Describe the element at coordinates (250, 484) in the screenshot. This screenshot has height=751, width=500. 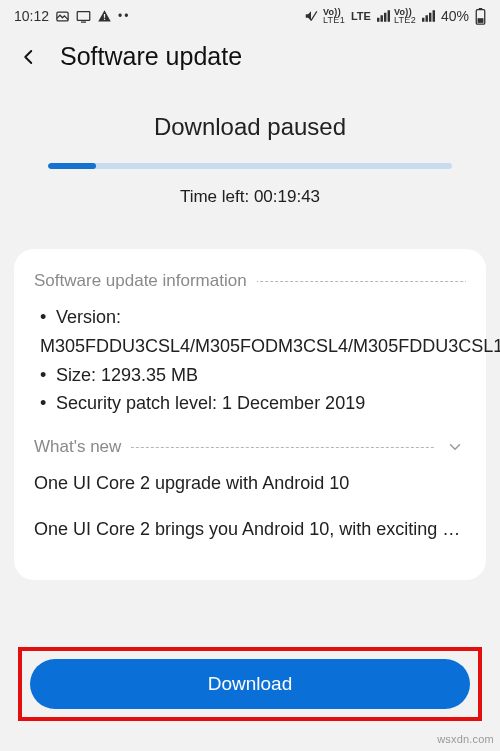
I see `whatsnew-line1: One UI Core 2 upgrade with Android 10` at that location.